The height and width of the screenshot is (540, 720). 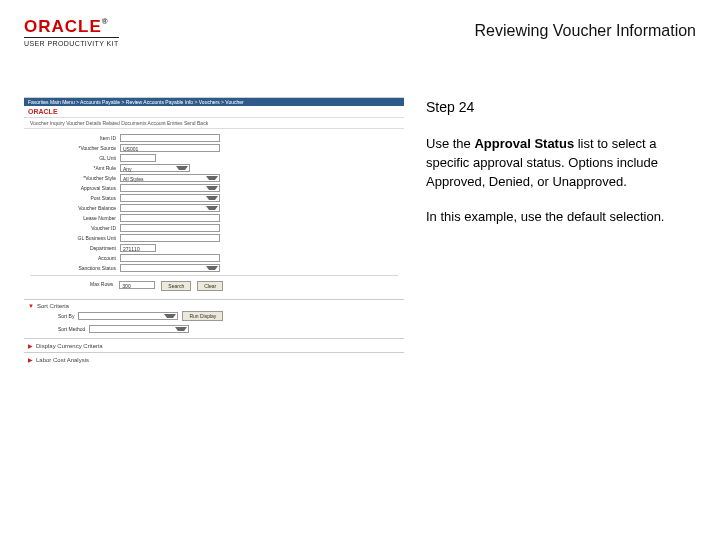 I want to click on chevron-down-icon: ▼, so click(x=31, y=306).